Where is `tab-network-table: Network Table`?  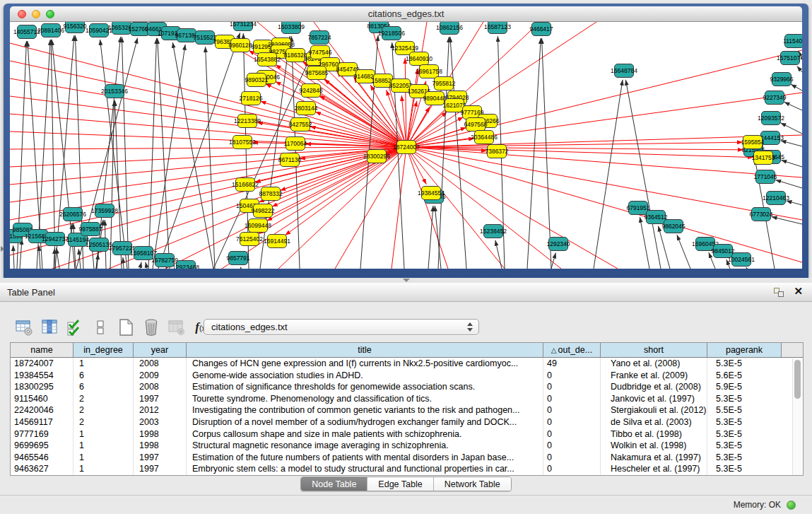 tab-network-table: Network Table is located at coordinates (472, 484).